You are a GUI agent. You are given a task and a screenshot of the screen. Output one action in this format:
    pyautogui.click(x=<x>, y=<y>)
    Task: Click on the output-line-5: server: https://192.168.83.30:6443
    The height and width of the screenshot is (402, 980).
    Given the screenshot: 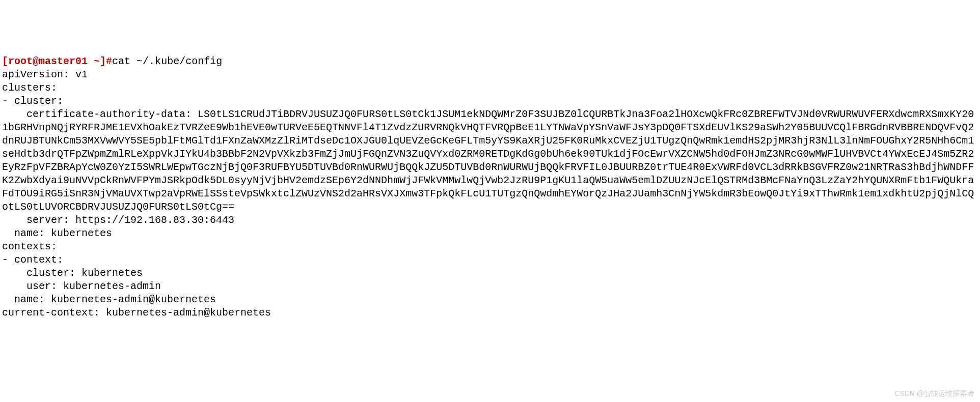 What is the action you would take?
    pyautogui.click(x=490, y=220)
    